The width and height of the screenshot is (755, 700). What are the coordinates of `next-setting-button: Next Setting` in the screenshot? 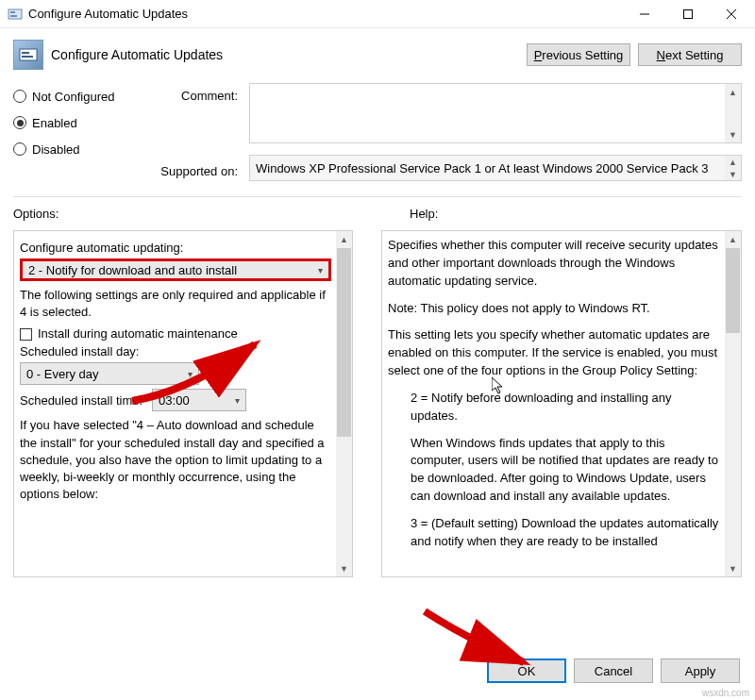 It's located at (690, 55).